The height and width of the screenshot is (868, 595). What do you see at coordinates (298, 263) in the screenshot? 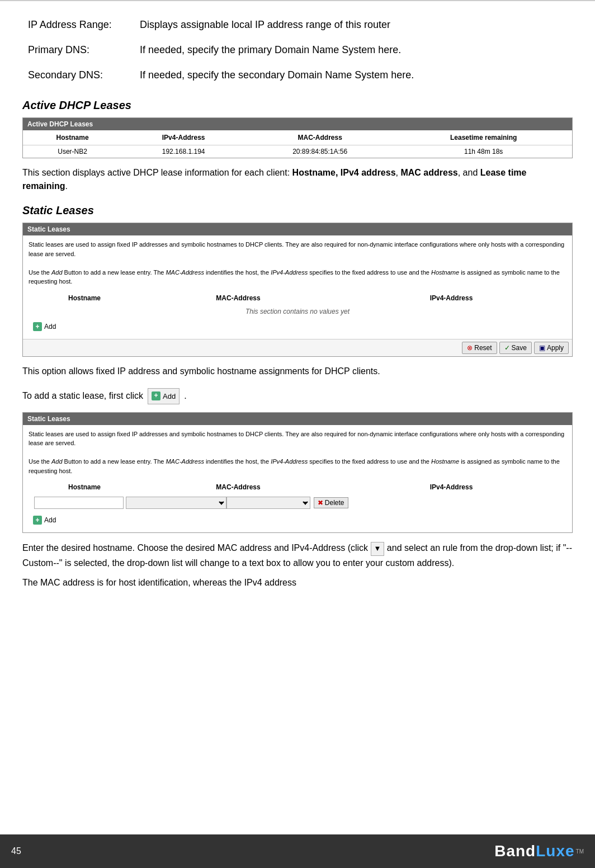
I see `static-leases-description: Static leases are used to assign fixed I…` at bounding box center [298, 263].